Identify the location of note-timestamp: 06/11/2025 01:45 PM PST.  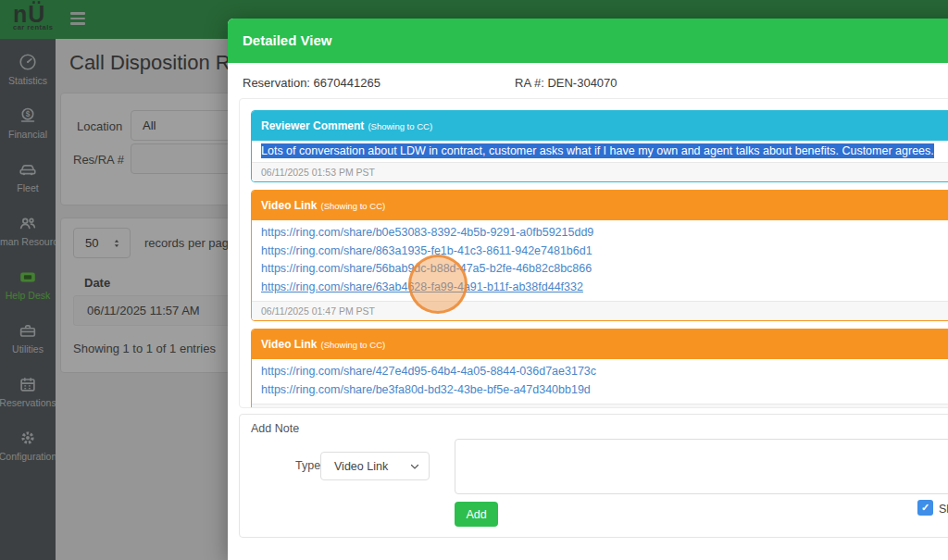
(600, 405).